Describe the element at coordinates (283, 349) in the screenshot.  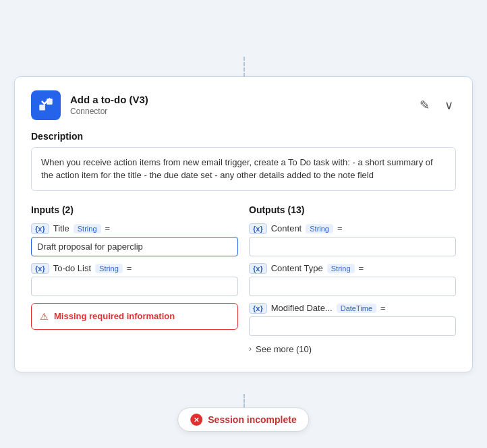
I see `see-more-label: See more (10)` at that location.